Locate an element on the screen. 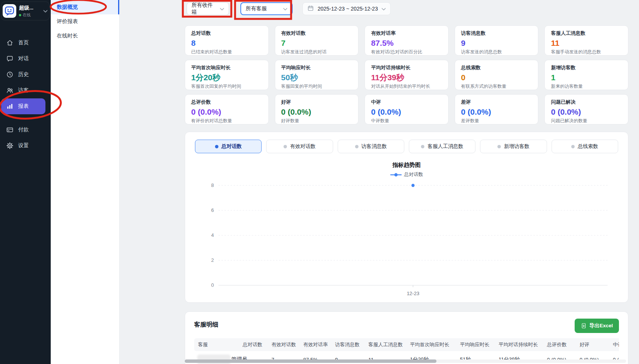 Image resolution: width=639 pixels, height=364 pixels. metric-card-valid-rate: 有效对话率 87.5% 有效对话/总对话的百分比 is located at coordinates (407, 40).